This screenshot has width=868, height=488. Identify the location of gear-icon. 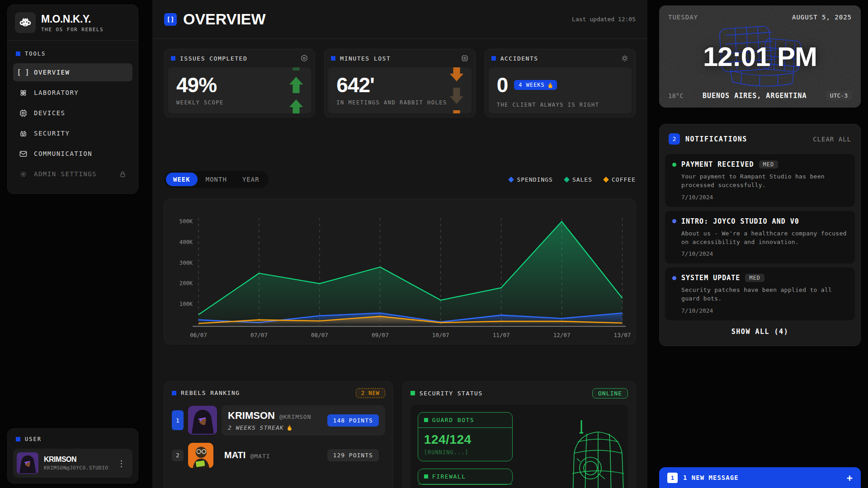
(23, 174).